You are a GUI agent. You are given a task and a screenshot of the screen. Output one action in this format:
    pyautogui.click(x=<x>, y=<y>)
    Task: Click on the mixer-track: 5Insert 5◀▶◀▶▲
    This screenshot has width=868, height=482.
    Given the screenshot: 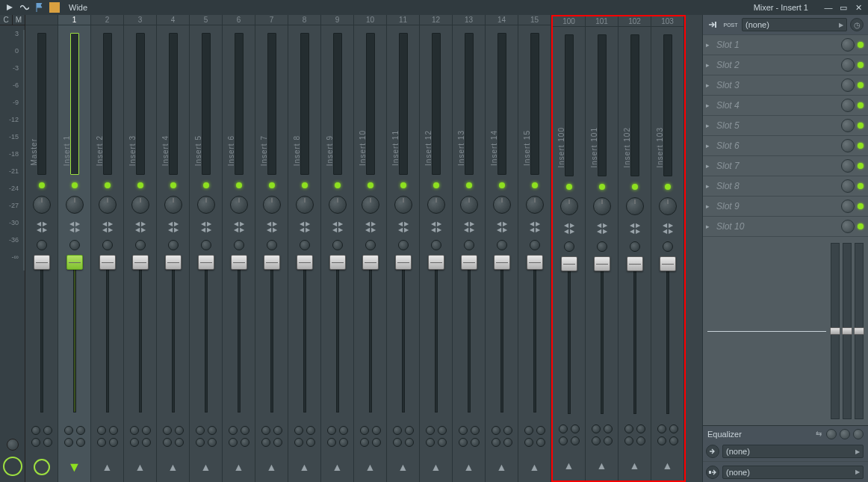 What is the action you would take?
    pyautogui.click(x=206, y=248)
    